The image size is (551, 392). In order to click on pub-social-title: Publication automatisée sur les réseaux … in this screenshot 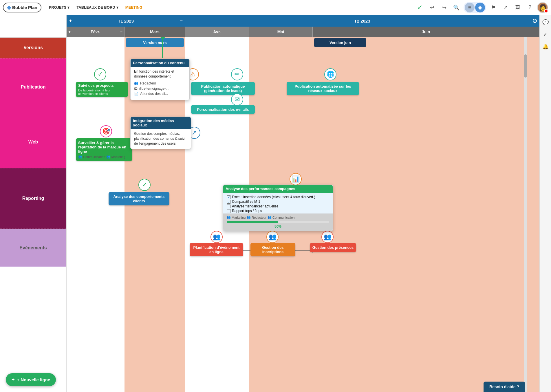, I will do `click(323, 89)`.